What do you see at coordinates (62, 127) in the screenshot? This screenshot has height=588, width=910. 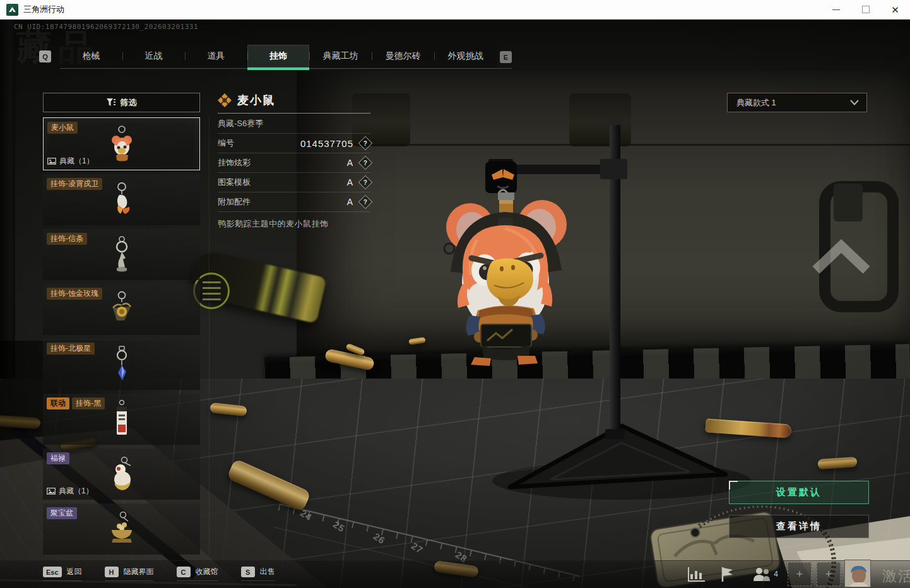 I see `item-name-badge: 麦小鼠` at bounding box center [62, 127].